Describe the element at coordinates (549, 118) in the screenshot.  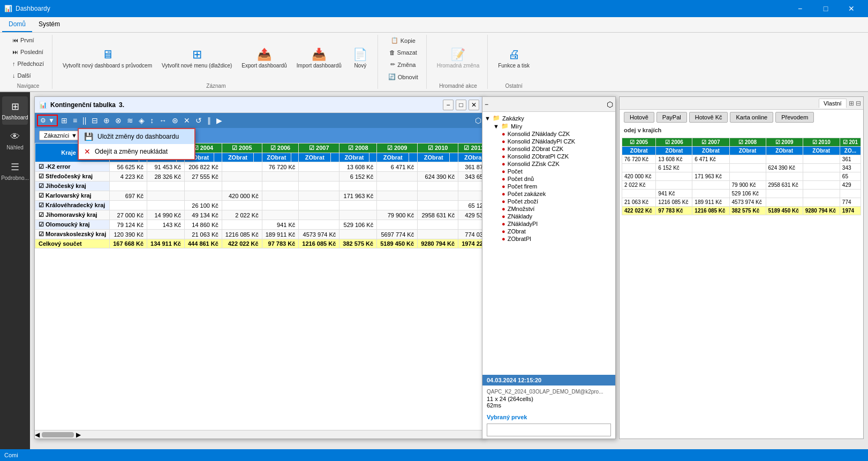
I see `tree-root-zakázky: ▼ 📁 Zakázky` at that location.